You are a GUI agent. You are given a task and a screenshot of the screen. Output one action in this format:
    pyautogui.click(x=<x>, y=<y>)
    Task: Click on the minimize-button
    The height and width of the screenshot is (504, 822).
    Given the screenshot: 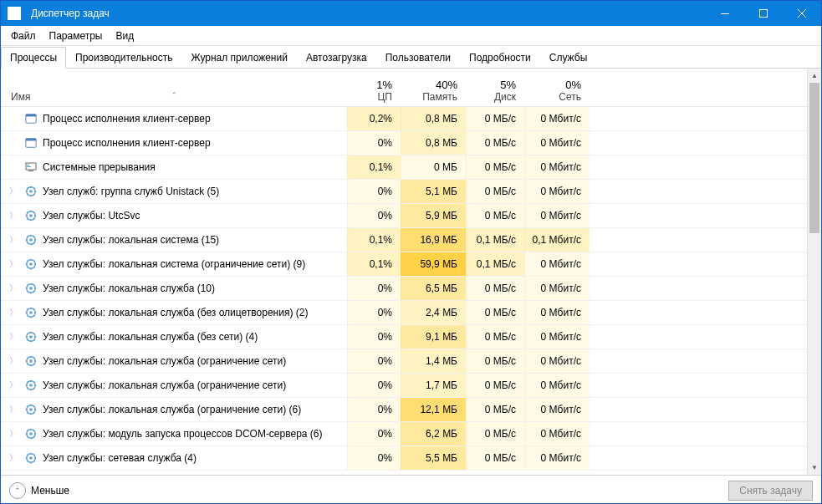 What is the action you would take?
    pyautogui.click(x=725, y=13)
    